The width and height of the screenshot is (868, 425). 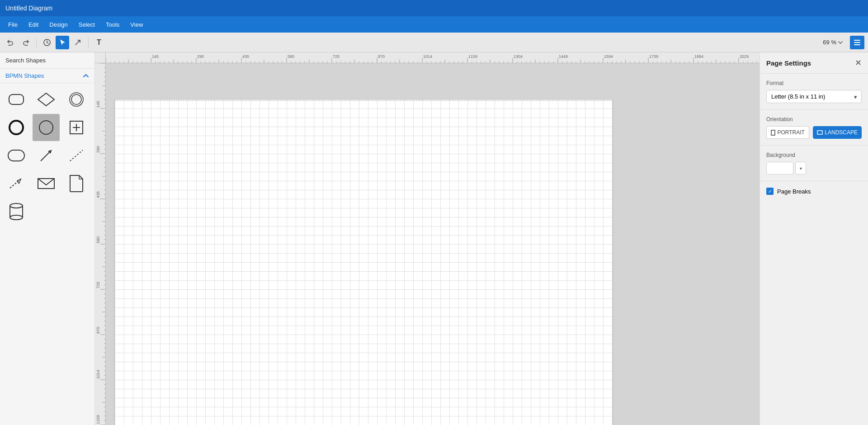 What do you see at coordinates (814, 92) in the screenshot?
I see `format-section: Format Letter (8.5 in x 11 in) A4 (210 m…` at bounding box center [814, 92].